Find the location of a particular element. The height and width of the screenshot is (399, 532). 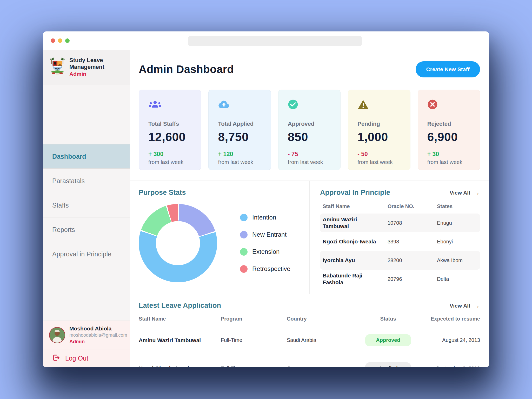

legend-dot-intention is located at coordinates (244, 218).